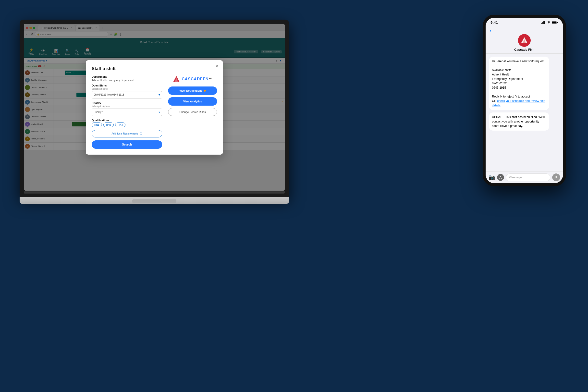  What do you see at coordinates (524, 112) in the screenshot?
I see `messages-area: Hi Serena! You have a new shift request.…` at bounding box center [524, 112].